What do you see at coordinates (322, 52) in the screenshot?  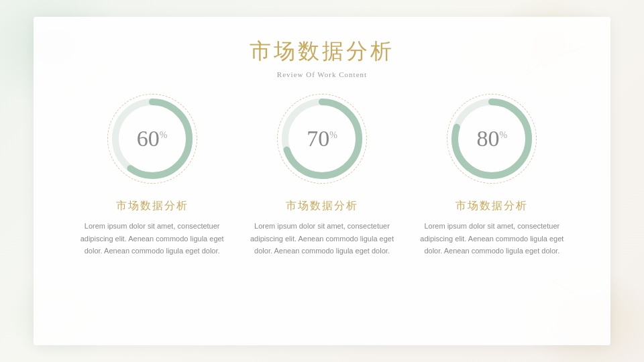 I see `page-title: 市场数据分析` at bounding box center [322, 52].